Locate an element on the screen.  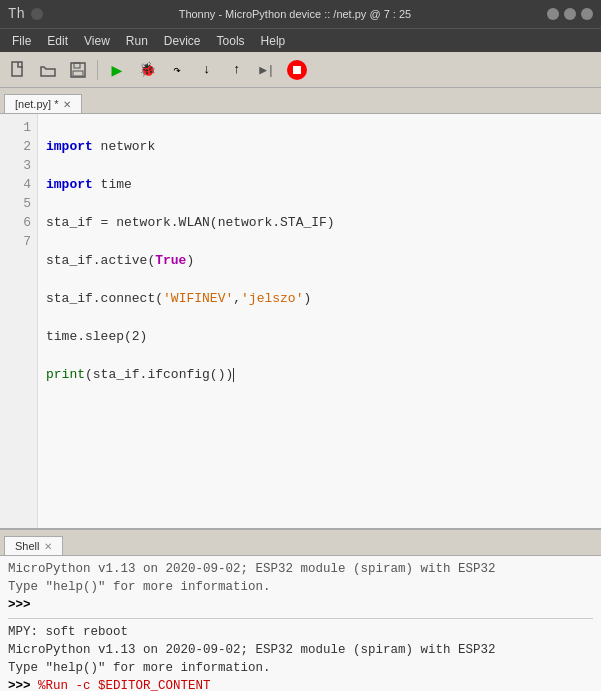
shell-info-line2: Type "help()" for more information. is located at coordinates (300, 587).